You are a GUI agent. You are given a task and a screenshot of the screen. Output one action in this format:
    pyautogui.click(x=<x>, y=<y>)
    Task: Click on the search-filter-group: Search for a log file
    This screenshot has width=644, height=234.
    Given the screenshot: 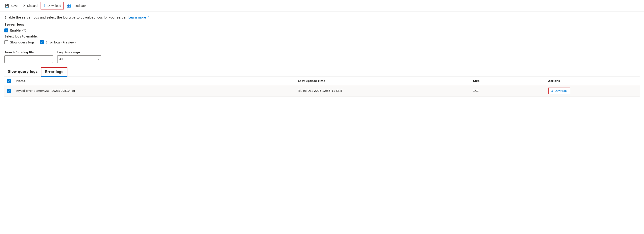 What is the action you would take?
    pyautogui.click(x=29, y=57)
    